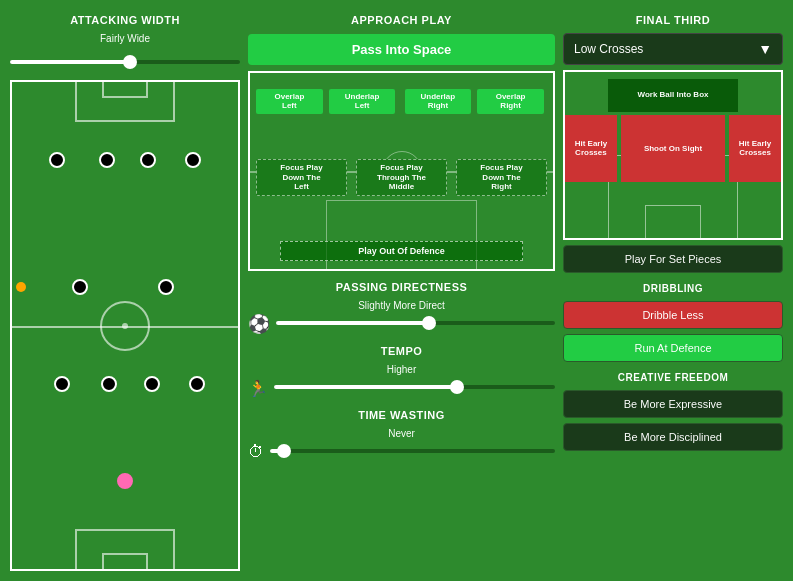 Image resolution: width=793 pixels, height=581 pixels. What do you see at coordinates (765, 49) in the screenshot?
I see `chevron-down-icon: ▼` at bounding box center [765, 49].